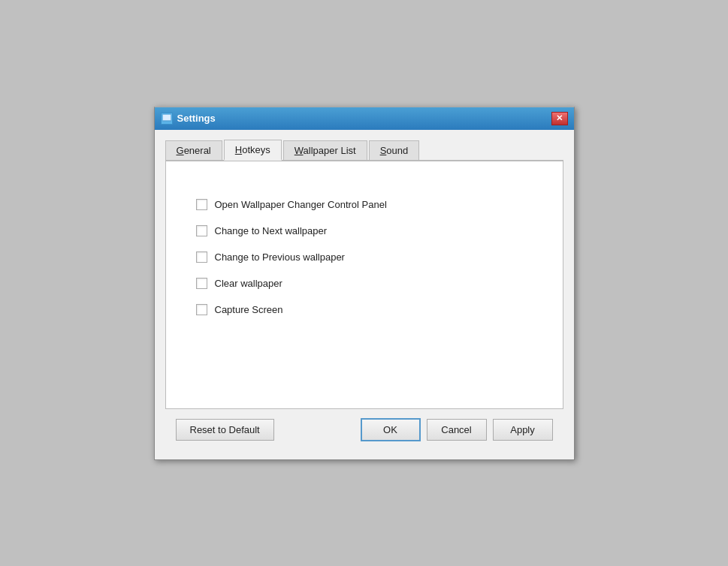 The image size is (728, 566). Describe the element at coordinates (364, 257) in the screenshot. I see `hotkey-item-change-previous: Change to Previous wallpaper` at that location.